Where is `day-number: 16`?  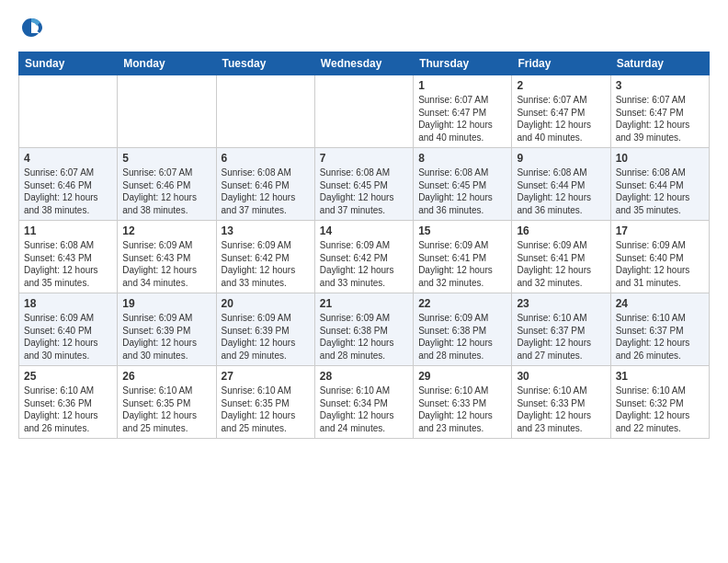
day-number: 16 is located at coordinates (561, 231).